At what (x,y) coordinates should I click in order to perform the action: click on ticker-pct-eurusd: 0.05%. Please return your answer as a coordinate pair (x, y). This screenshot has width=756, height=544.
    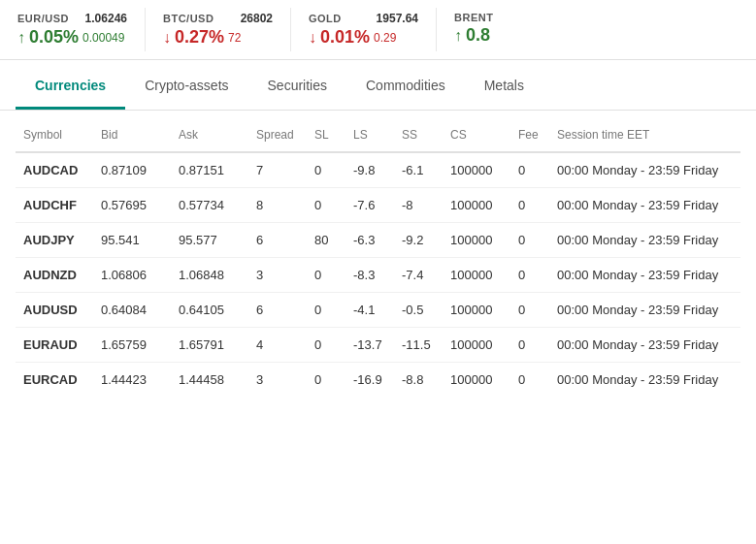
    Looking at the image, I should click on (54, 37).